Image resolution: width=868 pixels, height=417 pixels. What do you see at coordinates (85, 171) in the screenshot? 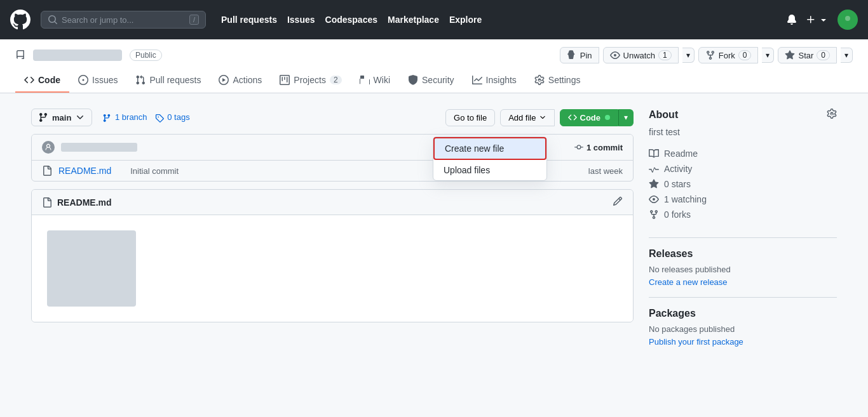
I see `file-name-link: README.md` at bounding box center [85, 171].